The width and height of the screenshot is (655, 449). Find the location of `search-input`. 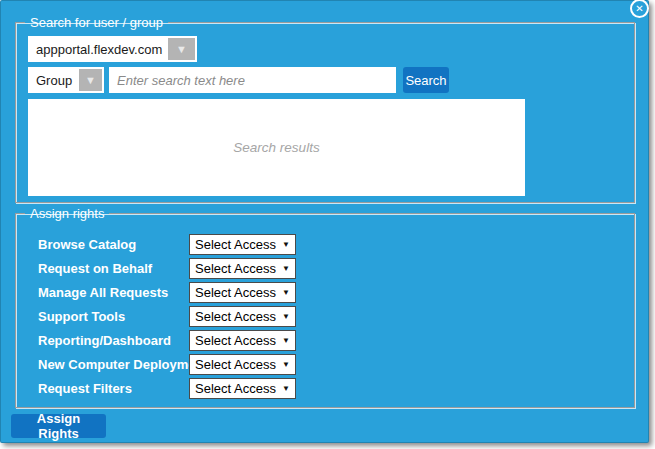

search-input is located at coordinates (252, 80).